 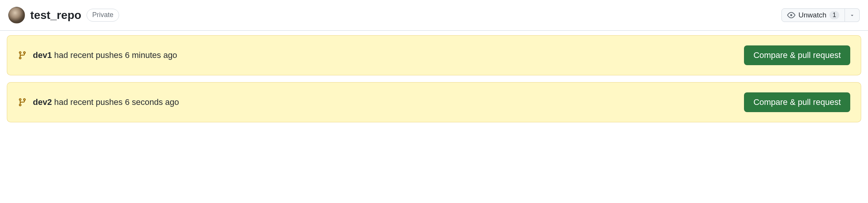 I want to click on owner-avatar, so click(x=17, y=15).